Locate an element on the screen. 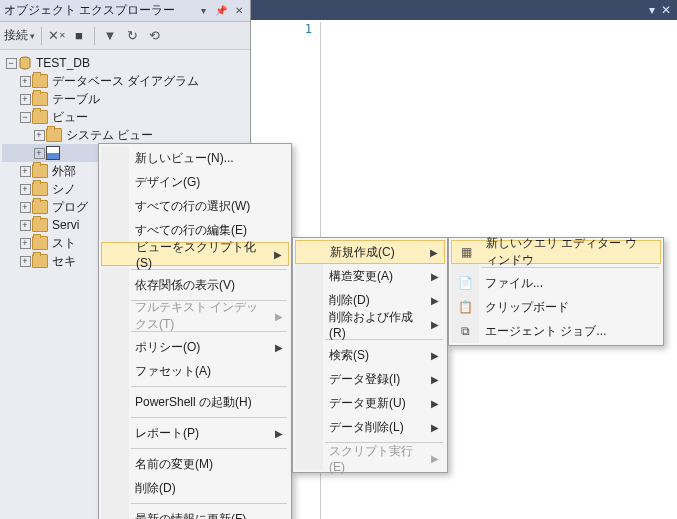 Image resolution: width=677 pixels, height=519 pixels. menu-delete: 削除(D) is located at coordinates (195, 488).